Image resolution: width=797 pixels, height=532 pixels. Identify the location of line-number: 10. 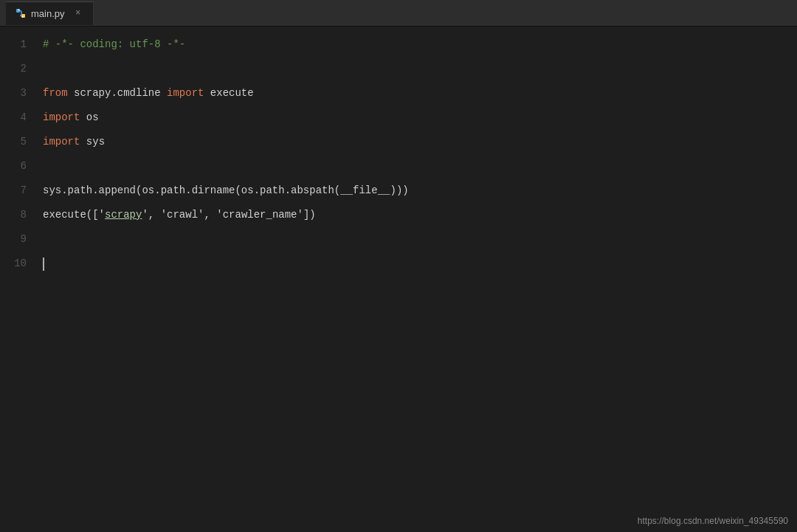
(13, 264).